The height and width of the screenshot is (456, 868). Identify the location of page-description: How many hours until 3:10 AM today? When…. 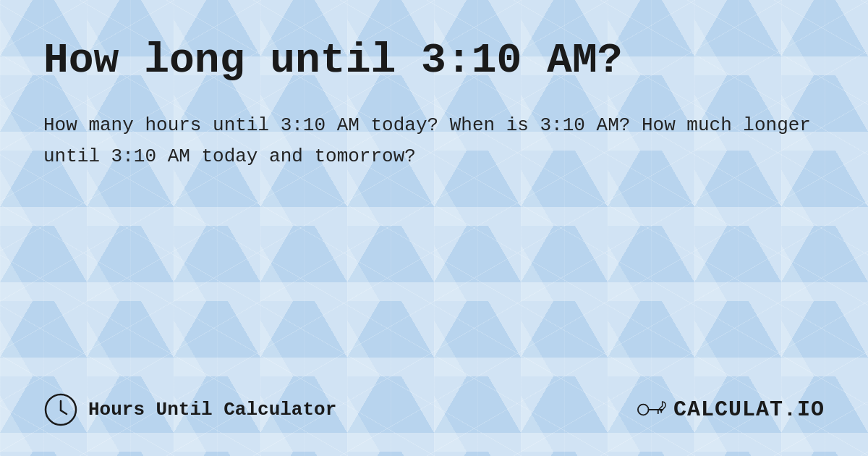
(434, 141).